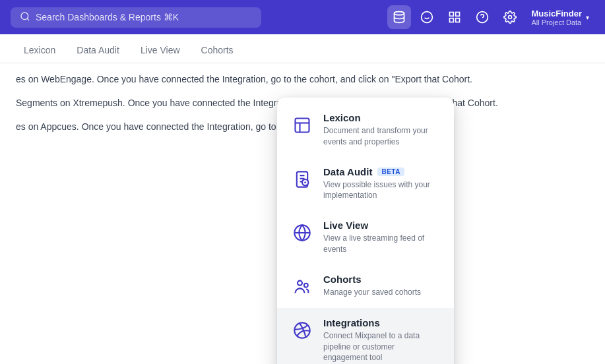 The image size is (605, 364). Describe the element at coordinates (160, 51) in the screenshot. I see `tab-live-view: Live View` at that location.